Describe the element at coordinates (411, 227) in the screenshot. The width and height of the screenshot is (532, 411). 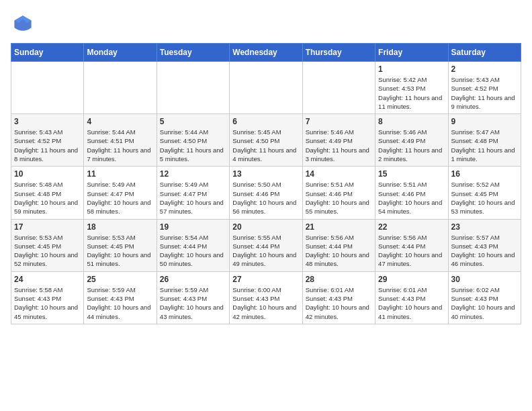
I see `day-number: 22` at that location.